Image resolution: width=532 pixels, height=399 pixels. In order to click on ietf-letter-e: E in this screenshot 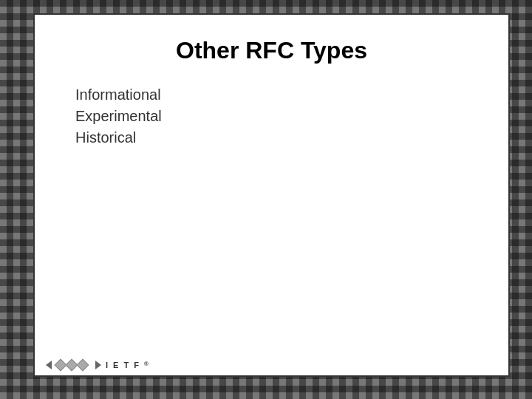, I will do `click(117, 365)`.